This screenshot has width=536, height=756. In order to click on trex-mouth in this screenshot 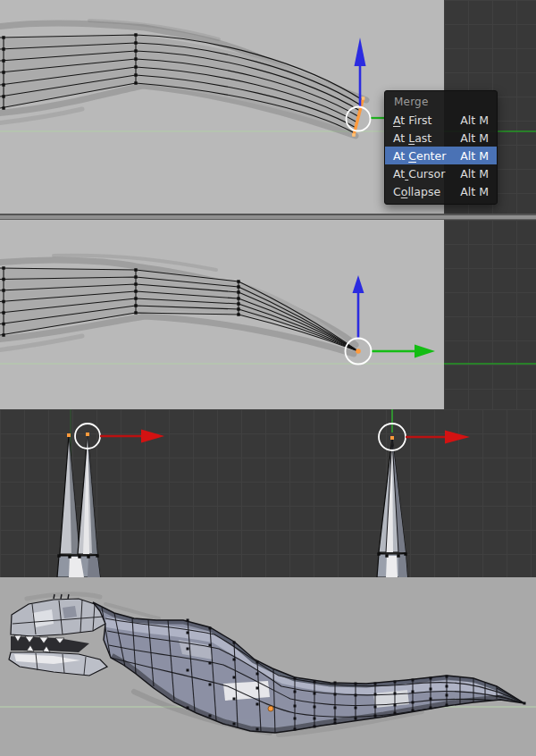, I will do `click(50, 644)`.